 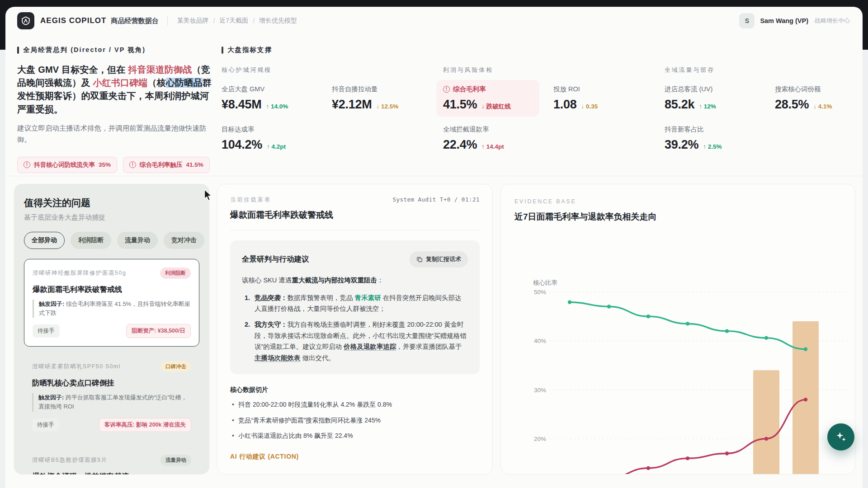 I want to click on kpi-label-text: 综合毛利率, so click(x=469, y=89).